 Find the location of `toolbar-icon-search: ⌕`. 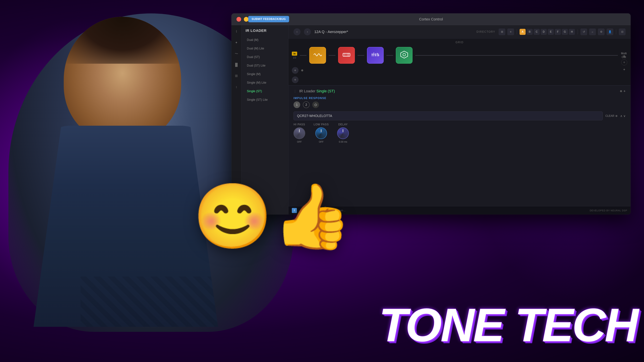

toolbar-icon-search: ⌕ is located at coordinates (592, 32).